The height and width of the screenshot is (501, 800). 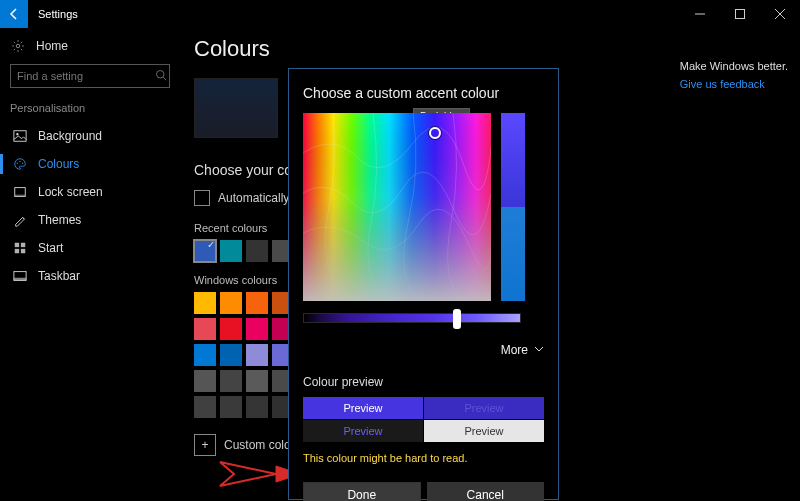 I want to click on page-title: Colours, so click(x=497, y=49).